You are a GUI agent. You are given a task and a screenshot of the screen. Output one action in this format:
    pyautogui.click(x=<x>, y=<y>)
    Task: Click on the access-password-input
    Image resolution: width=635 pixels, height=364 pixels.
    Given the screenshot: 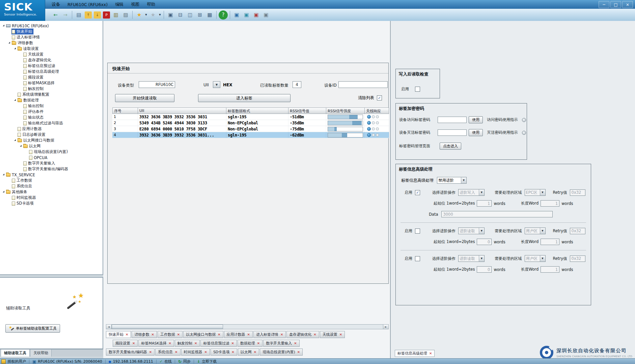 What is the action you would take?
    pyautogui.click(x=452, y=120)
    